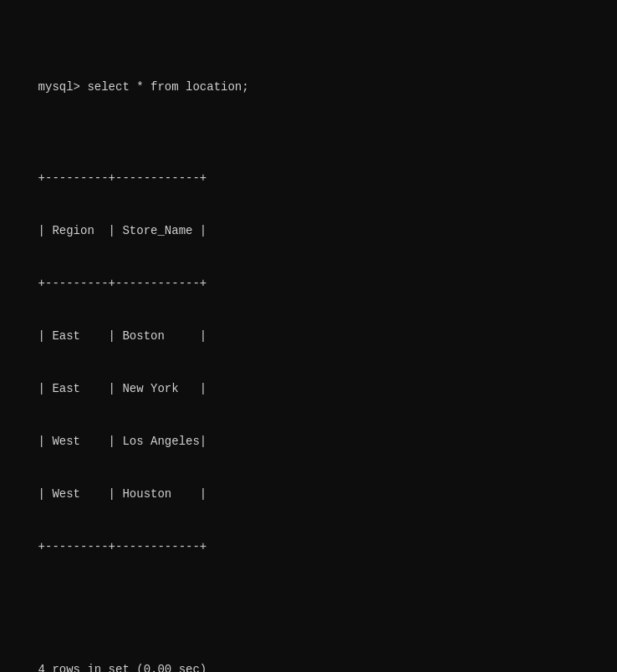 The width and height of the screenshot is (617, 672). What do you see at coordinates (123, 441) in the screenshot?
I see `location-row-3: | West | Los Angeles|` at bounding box center [123, 441].